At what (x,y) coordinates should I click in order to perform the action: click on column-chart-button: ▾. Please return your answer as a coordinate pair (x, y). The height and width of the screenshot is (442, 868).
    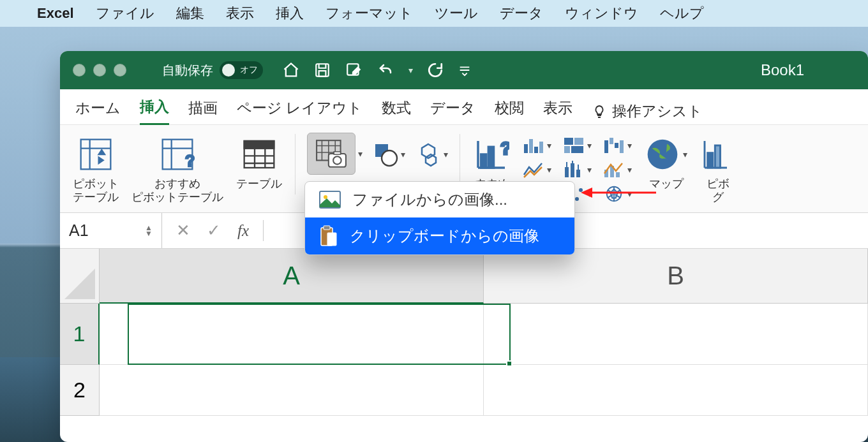
    Looking at the image, I should click on (537, 145).